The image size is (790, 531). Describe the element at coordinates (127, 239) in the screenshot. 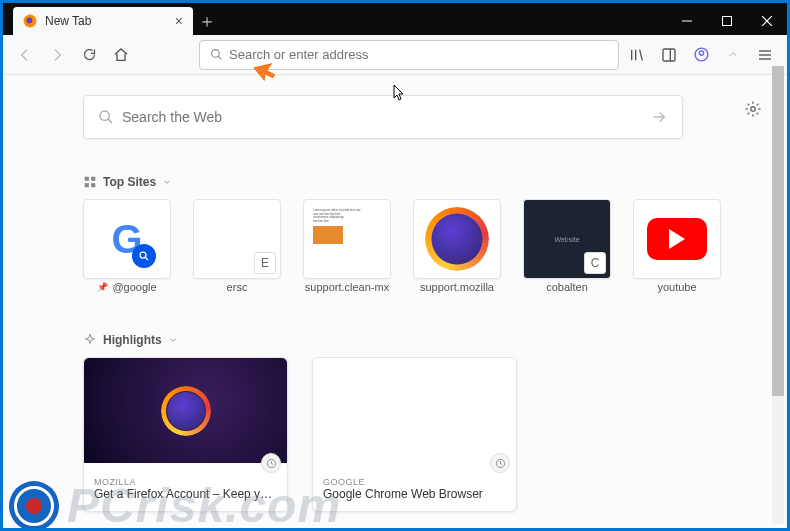

I see `tile-thumbnail: G` at that location.